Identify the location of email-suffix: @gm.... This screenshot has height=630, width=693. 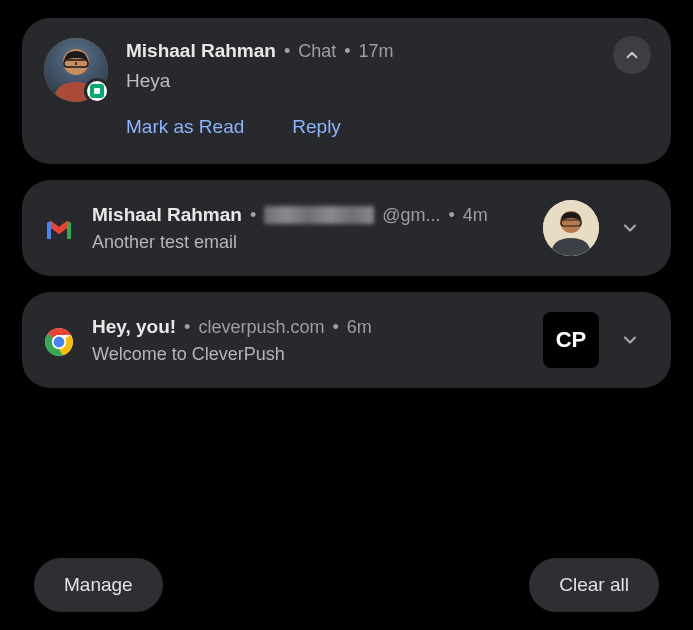
(411, 216).